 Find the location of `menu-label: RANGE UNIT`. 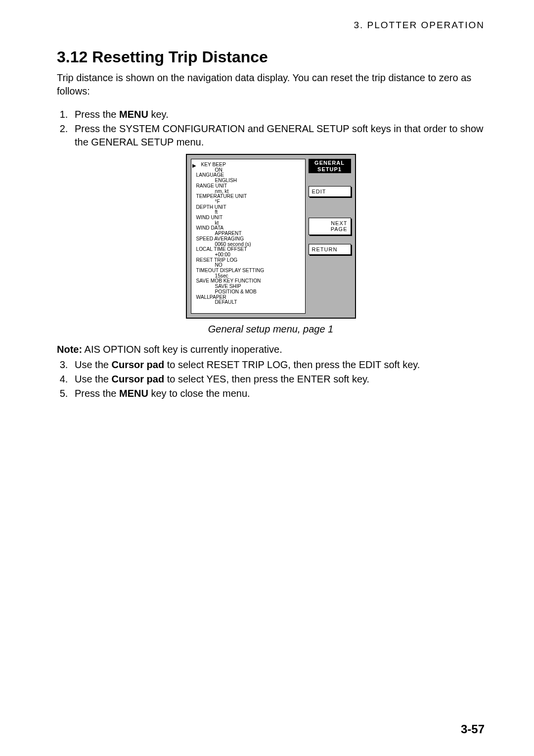

menu-label: RANGE UNIT is located at coordinates (249, 186).